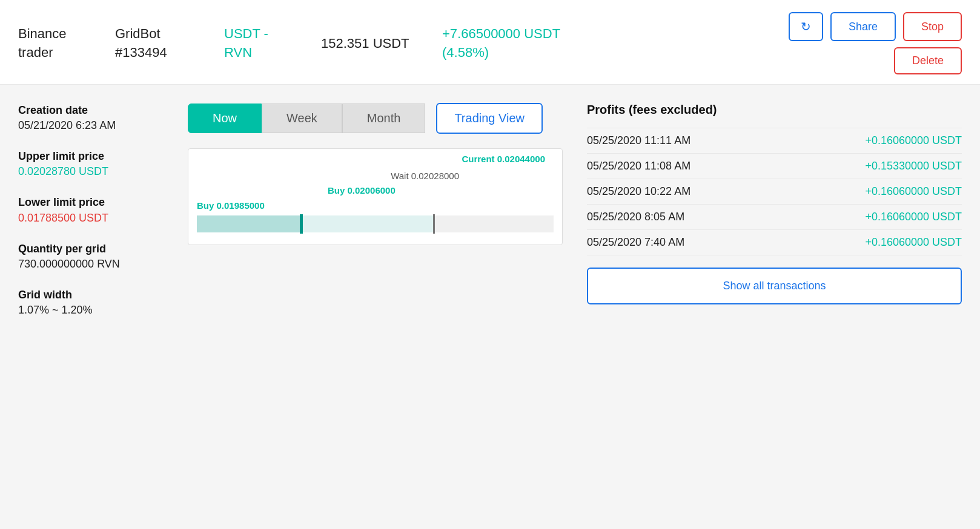 The height and width of the screenshot is (529, 980). Describe the element at coordinates (91, 264) in the screenshot. I see `quantity-value: 730.000000000 RVN` at that location.